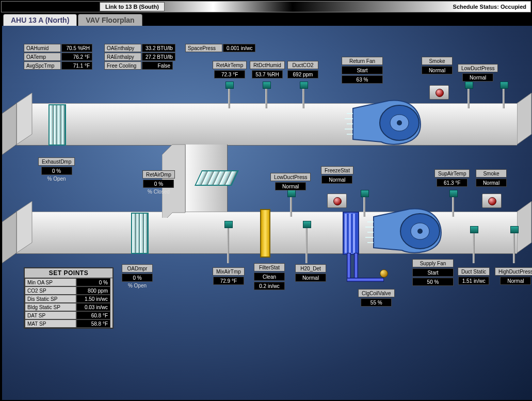 This screenshot has height=401, width=532. What do you see at coordinates (377, 298) in the screenshot?
I see `clg-coil-valve: ClgCoilValve 55 %` at bounding box center [377, 298].